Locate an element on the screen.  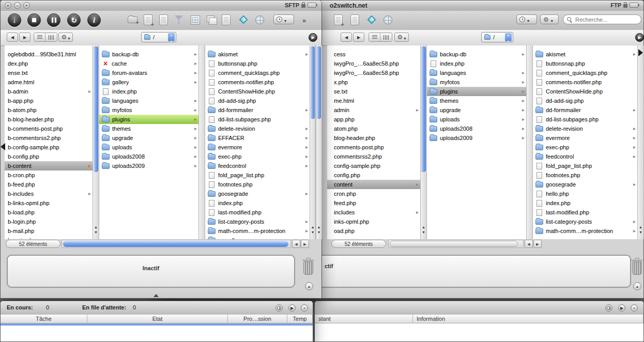
trash-icon is located at coordinates (637, 267).